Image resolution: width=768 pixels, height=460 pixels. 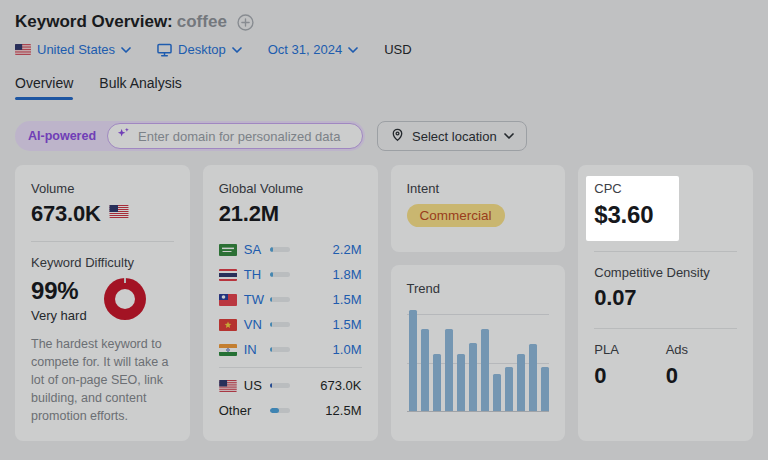 What do you see at coordinates (235, 136) in the screenshot?
I see `domain-input` at bounding box center [235, 136].